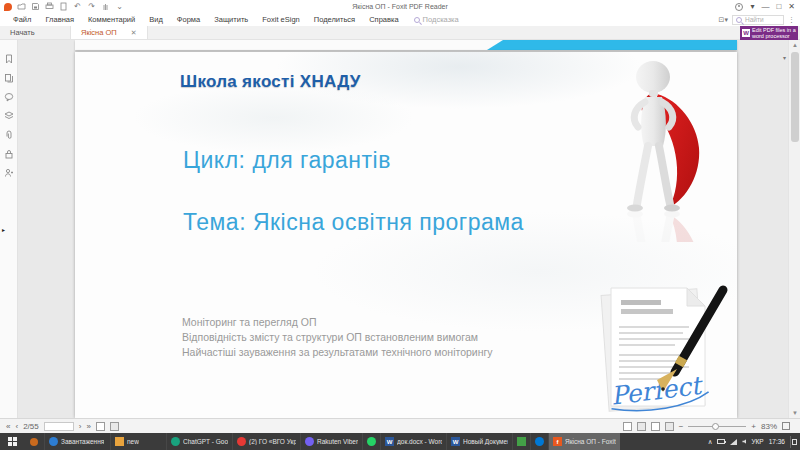  I want to click on slide-bullet-3: Найчастіші зауваження за результатами те…, so click(338, 352).